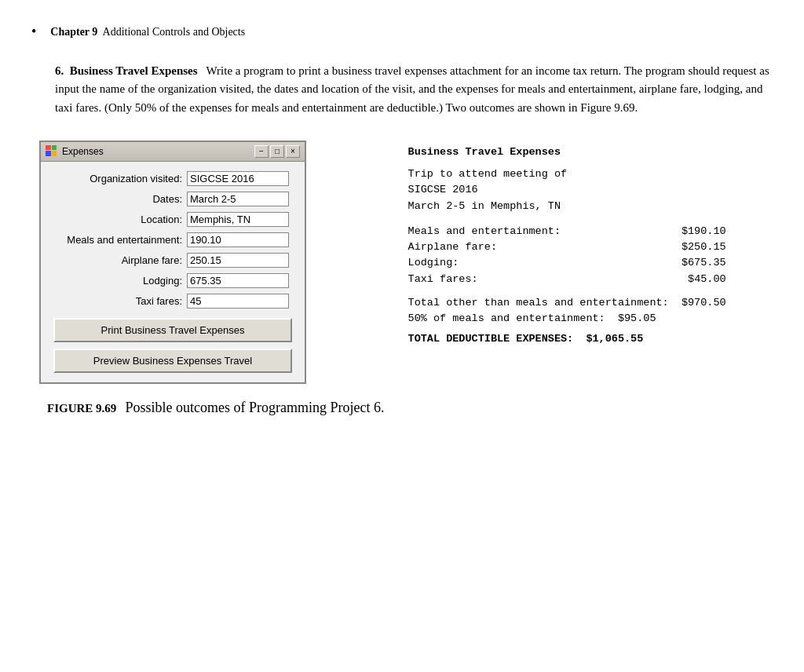 This screenshot has width=804, height=672. What do you see at coordinates (567, 311) in the screenshot?
I see `output-totals: Total other than meals and entertainment…` at bounding box center [567, 311].